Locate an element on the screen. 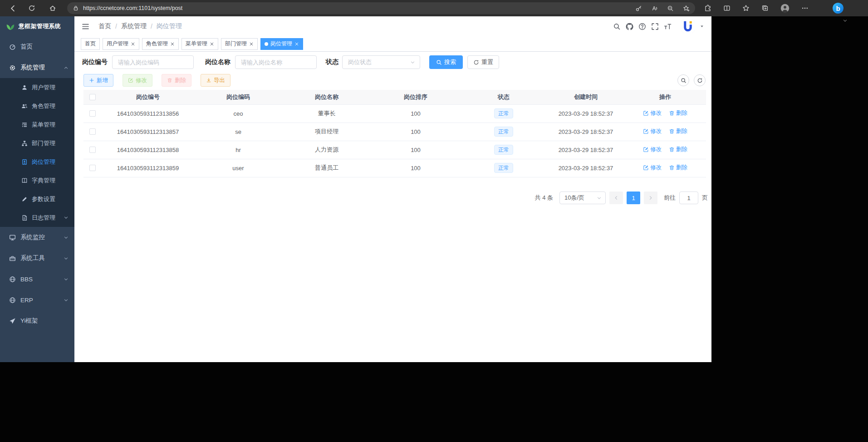  add-favorite-icon is located at coordinates (686, 8).